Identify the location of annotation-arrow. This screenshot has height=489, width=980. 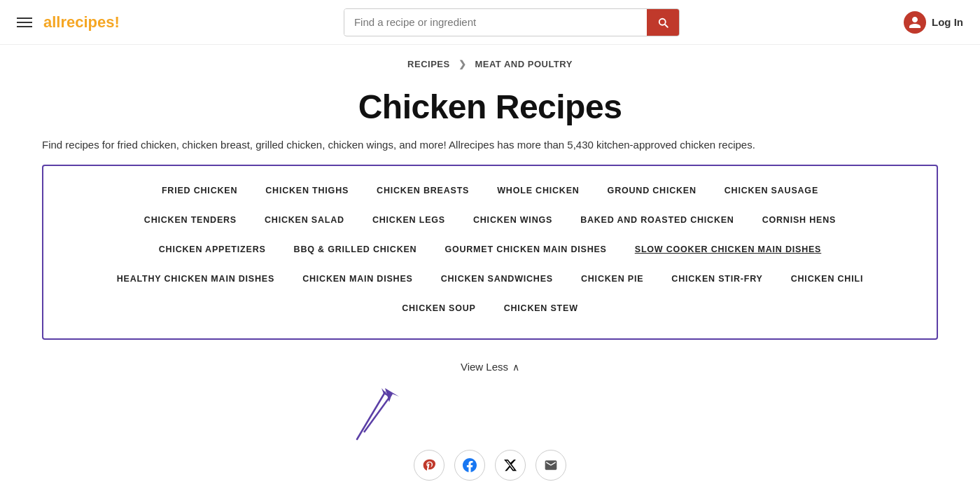
(490, 415).